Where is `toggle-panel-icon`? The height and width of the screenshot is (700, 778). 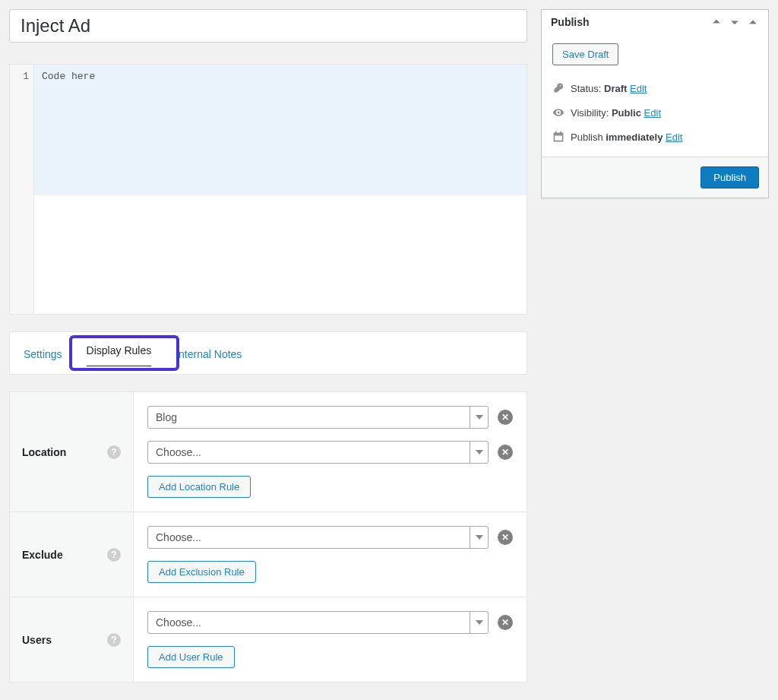
toggle-panel-icon is located at coordinates (753, 22).